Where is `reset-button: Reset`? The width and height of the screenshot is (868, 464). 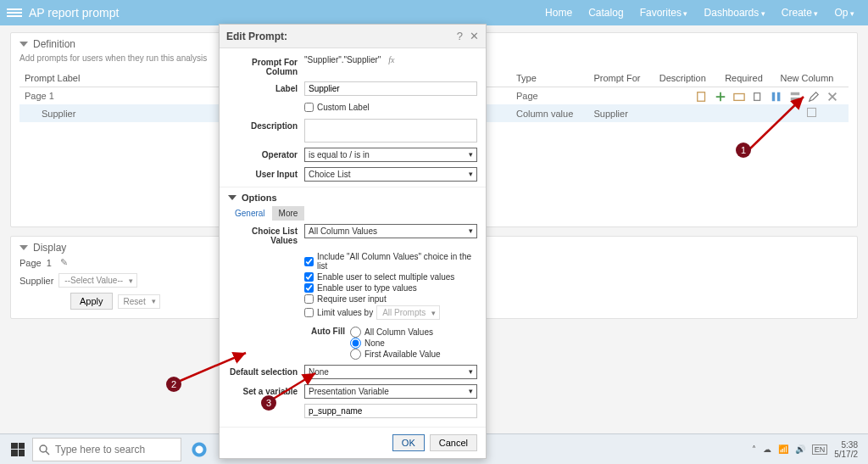
reset-button: Reset is located at coordinates (139, 302).